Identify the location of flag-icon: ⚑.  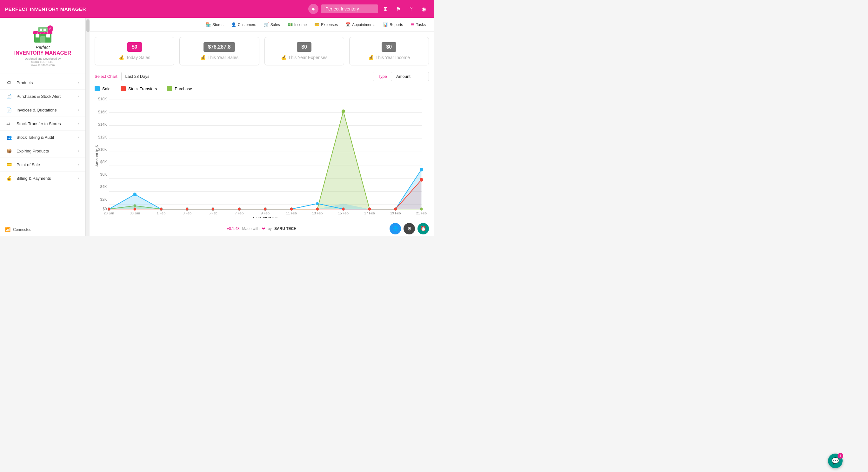
(398, 9).